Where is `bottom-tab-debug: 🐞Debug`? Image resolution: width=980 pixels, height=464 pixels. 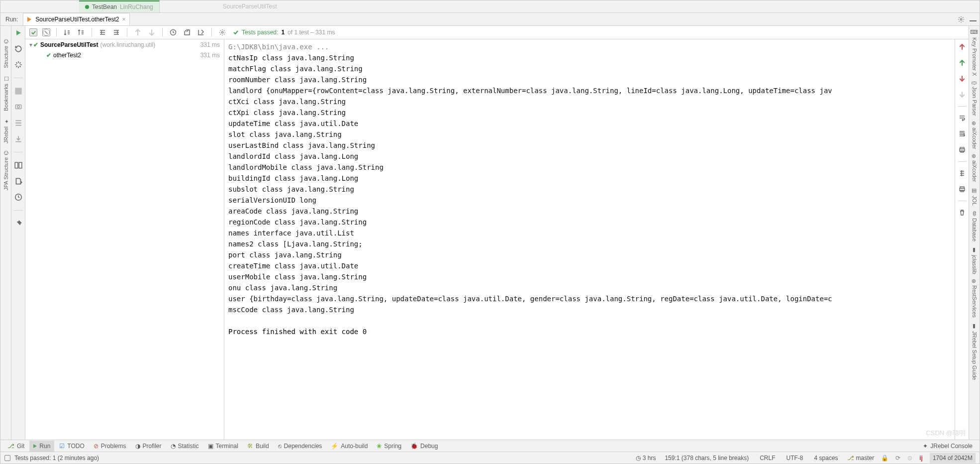 bottom-tab-debug: 🐞Debug is located at coordinates (424, 446).